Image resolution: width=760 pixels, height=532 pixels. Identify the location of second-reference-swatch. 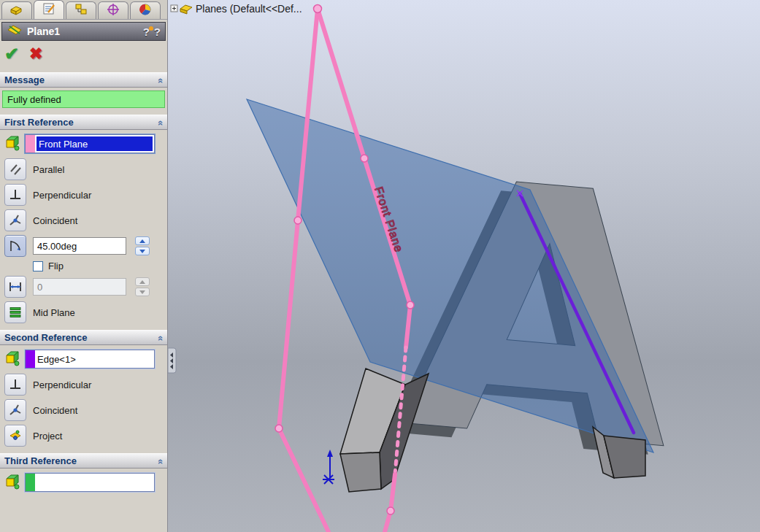
(31, 359).